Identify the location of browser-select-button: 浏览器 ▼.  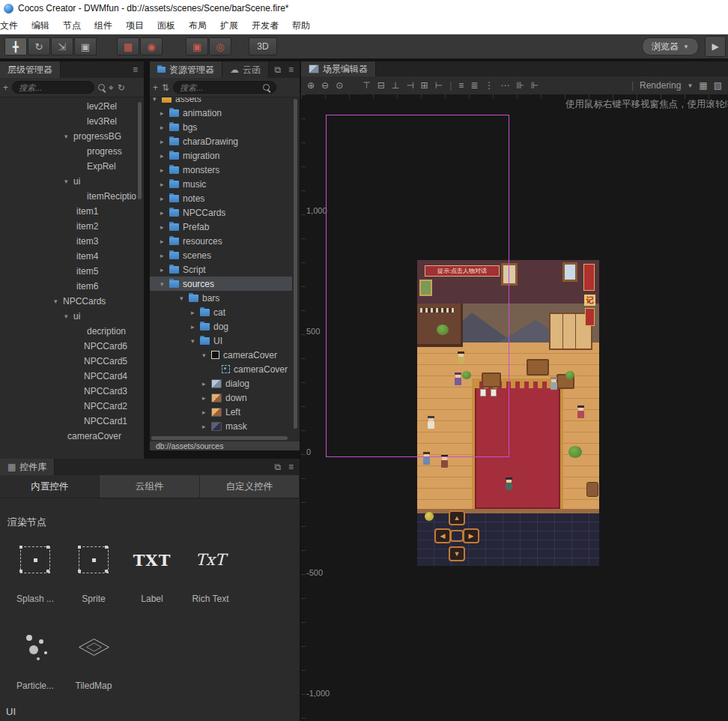
(670, 46).